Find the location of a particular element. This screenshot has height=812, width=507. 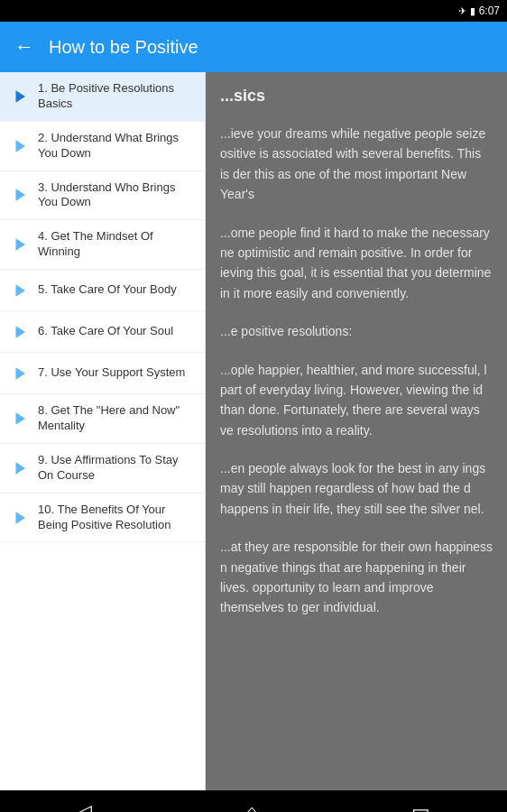

content-paragraph-6: ...at they are responsible for their own… is located at coordinates (356, 577).